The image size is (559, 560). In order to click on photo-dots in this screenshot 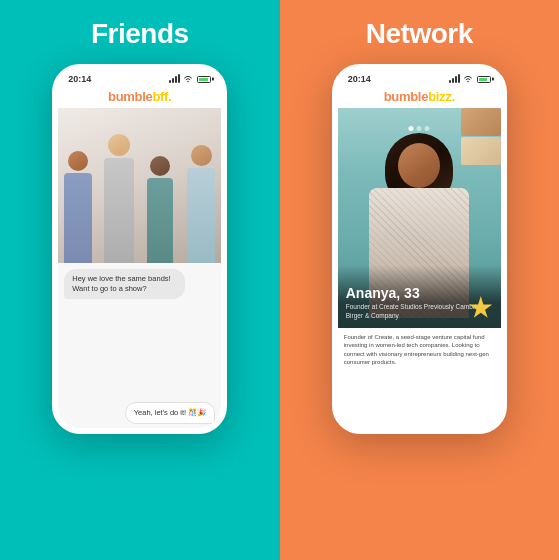, I will do `click(420, 128)`.